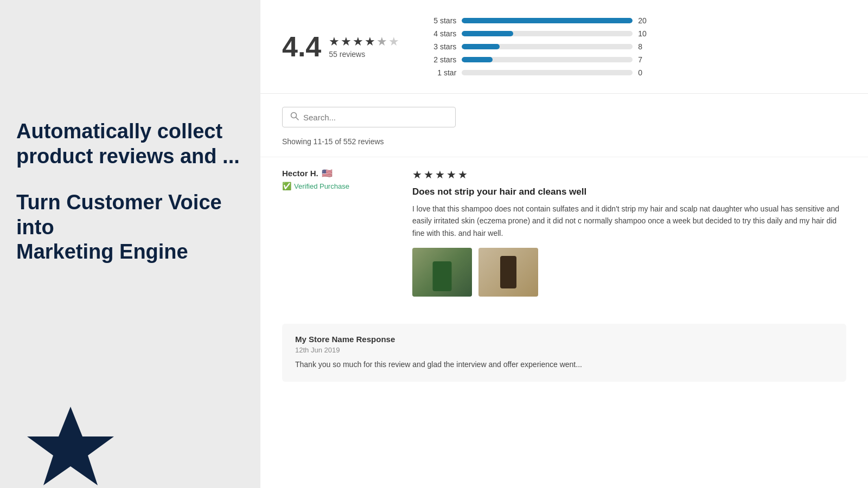  I want to click on showing-text: Showing 11-15 of 552 reviews, so click(564, 145).